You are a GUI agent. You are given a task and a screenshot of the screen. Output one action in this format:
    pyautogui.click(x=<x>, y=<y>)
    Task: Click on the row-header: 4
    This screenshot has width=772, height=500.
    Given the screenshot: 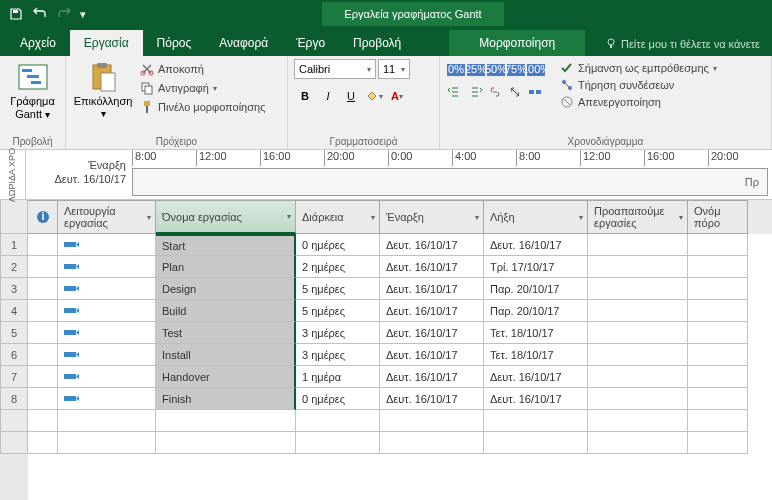 What is the action you would take?
    pyautogui.click(x=14, y=311)
    